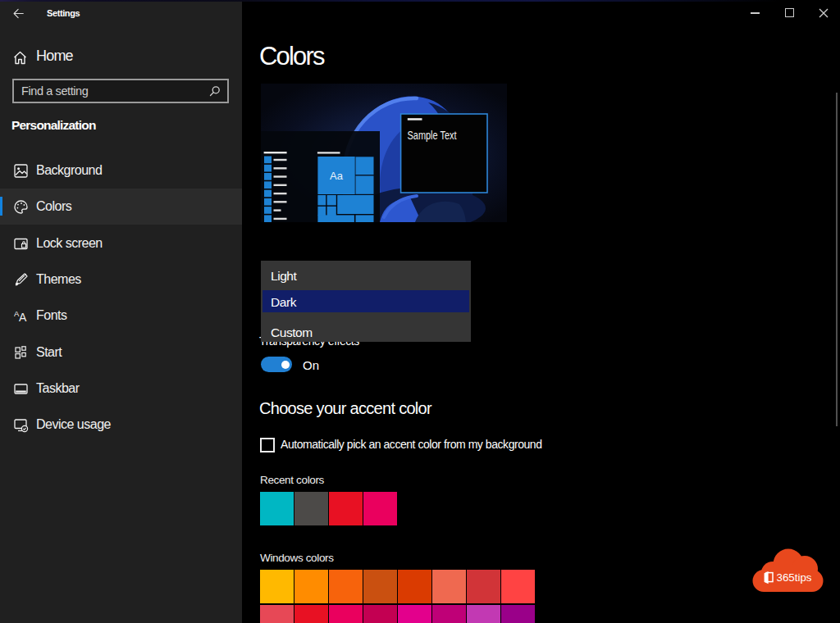  Describe the element at coordinates (336, 175) in the screenshot. I see `svg-text: Aa` at that location.